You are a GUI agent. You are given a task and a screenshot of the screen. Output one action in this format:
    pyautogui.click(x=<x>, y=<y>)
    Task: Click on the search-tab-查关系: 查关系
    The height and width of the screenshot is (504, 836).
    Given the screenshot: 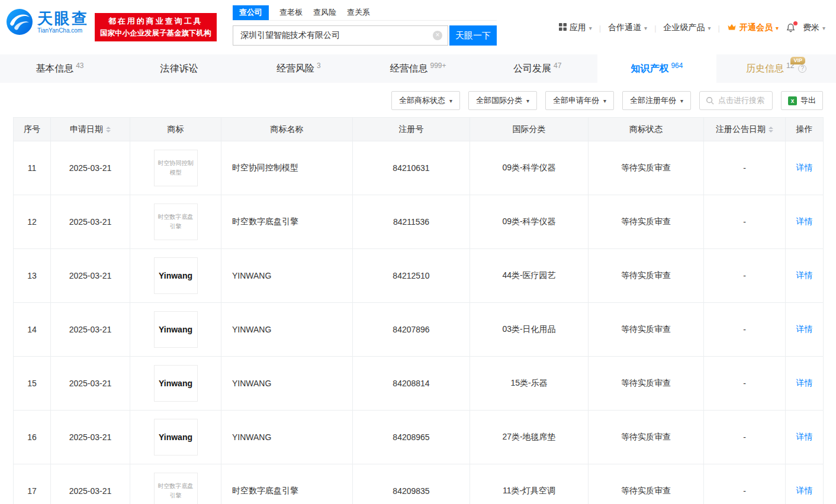 What is the action you would take?
    pyautogui.click(x=359, y=14)
    